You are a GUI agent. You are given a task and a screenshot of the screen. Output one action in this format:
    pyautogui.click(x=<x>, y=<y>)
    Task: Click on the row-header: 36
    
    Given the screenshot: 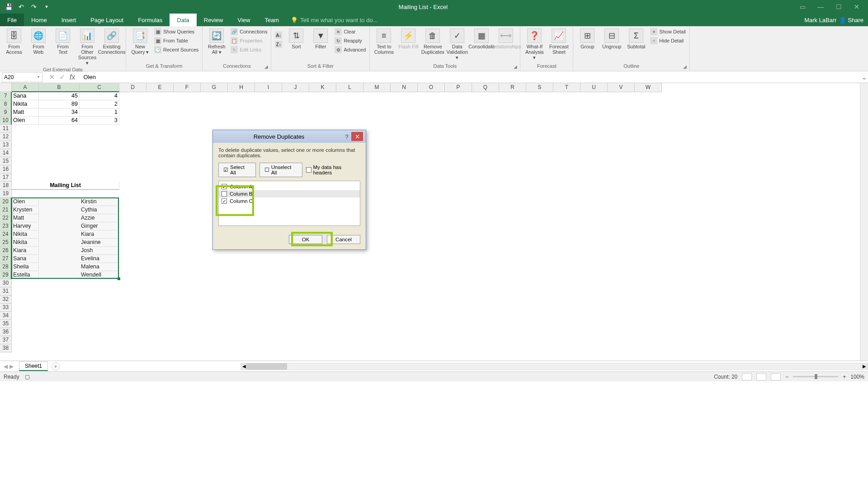 What is the action you would take?
    pyautogui.click(x=6, y=332)
    